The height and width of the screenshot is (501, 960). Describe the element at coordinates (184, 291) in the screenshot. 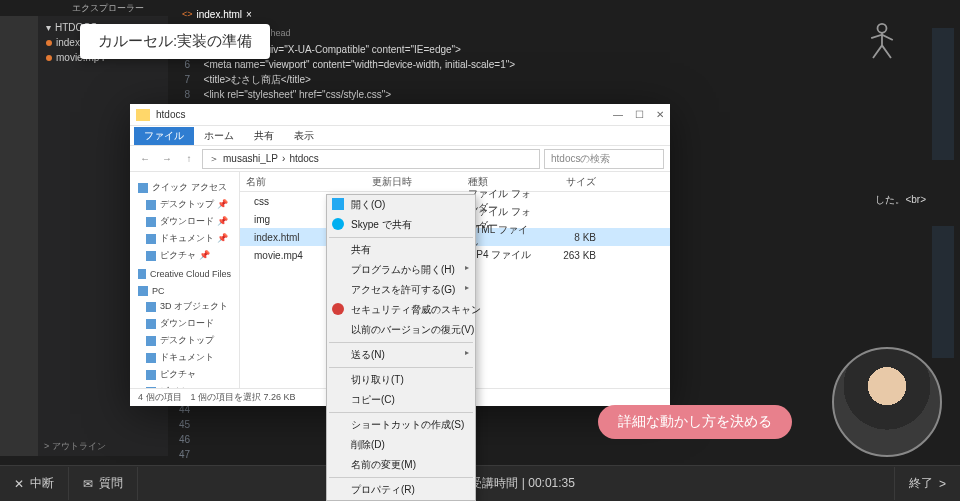

I see `nav-item: PC` at that location.